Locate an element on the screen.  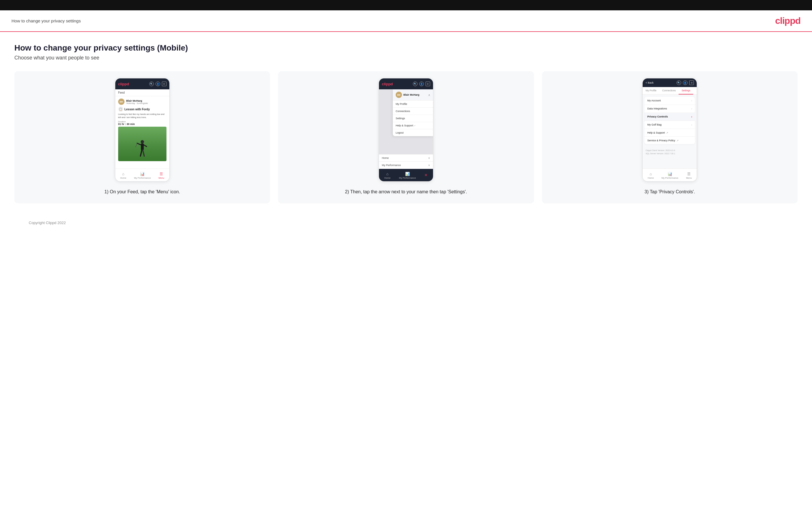
phone-1-icons: 🔍 👤 ⚙ is located at coordinates (158, 84).